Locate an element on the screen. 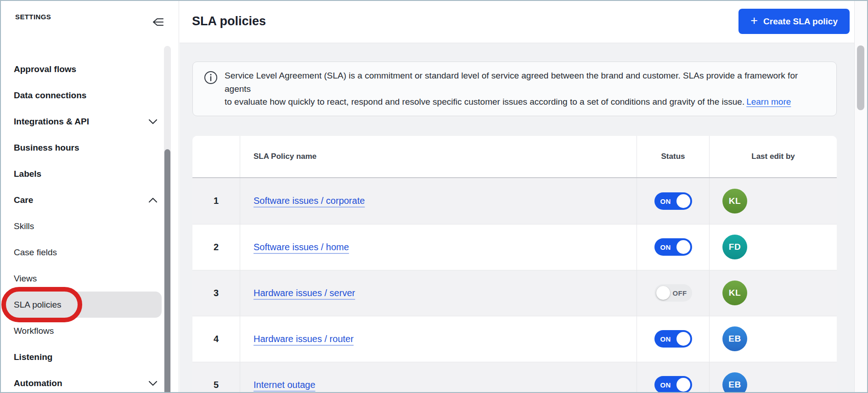 The width and height of the screenshot is (868, 393). sidebar-item-label: Case fields is located at coordinates (35, 253).